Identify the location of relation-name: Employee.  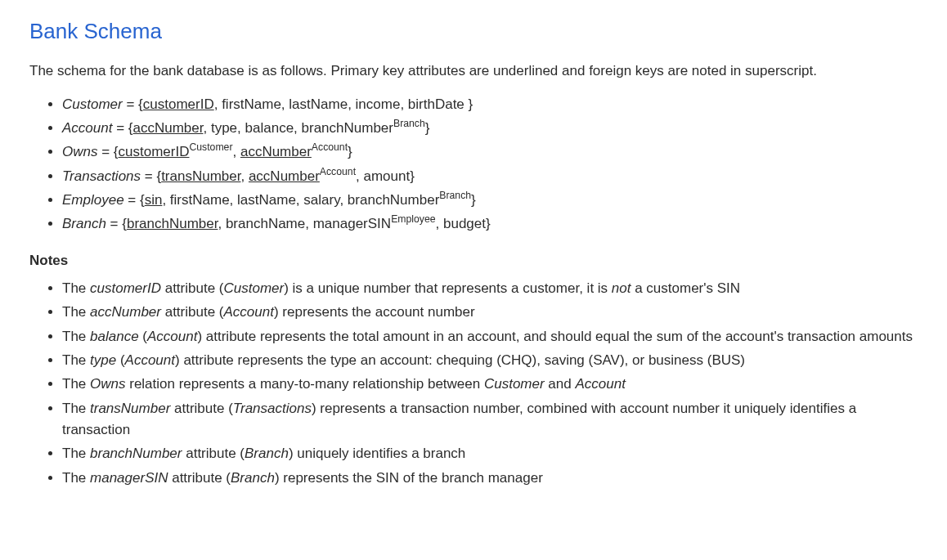
(93, 199).